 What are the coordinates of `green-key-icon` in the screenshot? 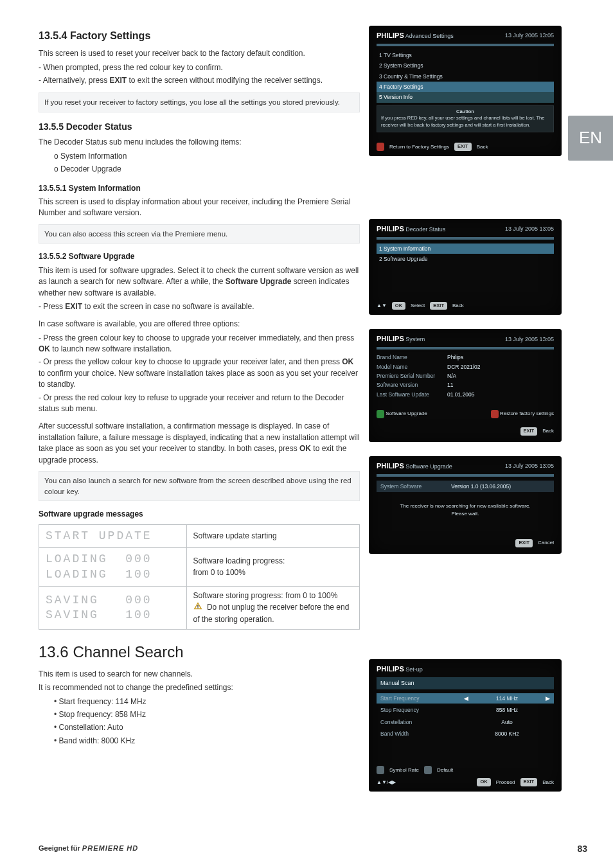 It's located at (380, 414).